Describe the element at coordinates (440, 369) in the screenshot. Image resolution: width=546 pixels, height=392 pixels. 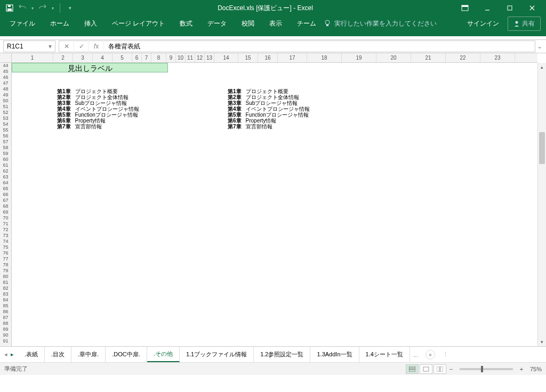
I see `view-pagebreak-icon` at that location.